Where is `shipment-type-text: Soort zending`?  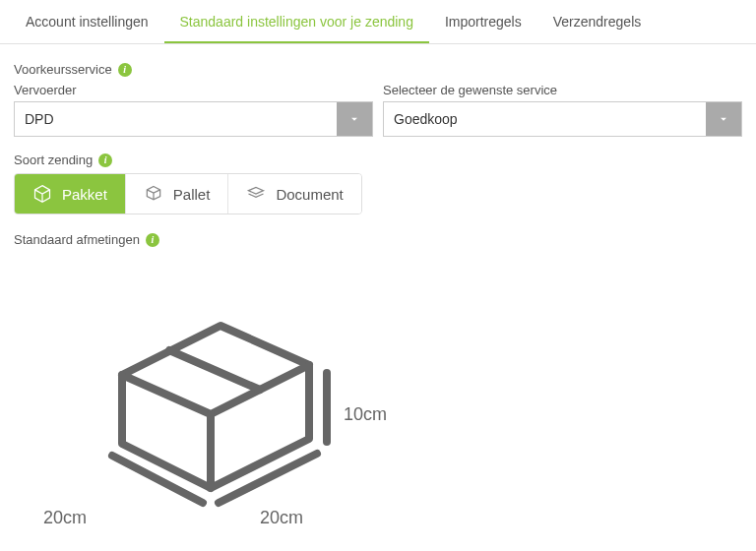 shipment-type-text: Soort zending is located at coordinates (53, 159).